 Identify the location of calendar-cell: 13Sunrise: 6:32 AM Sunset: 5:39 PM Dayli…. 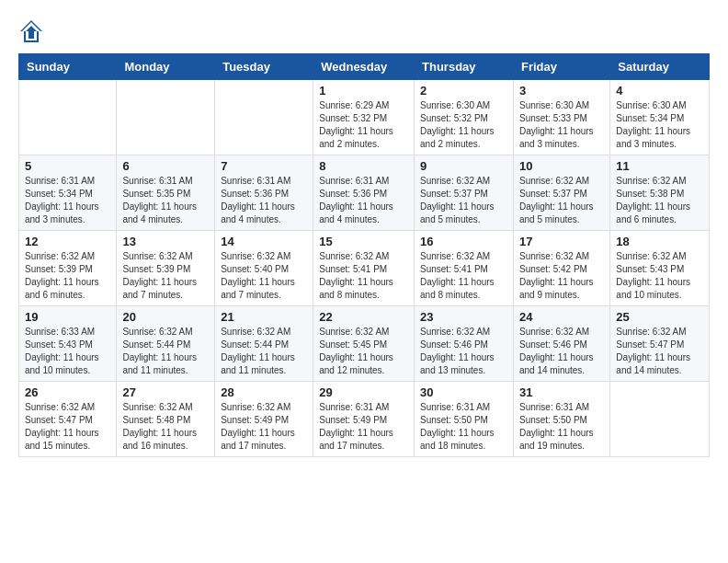
(165, 269).